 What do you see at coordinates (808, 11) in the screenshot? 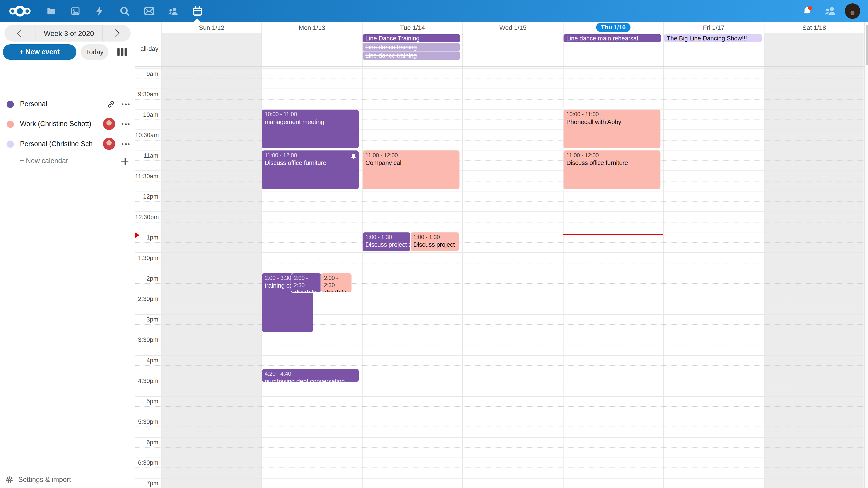
I see `notifications-bell-icon` at bounding box center [808, 11].